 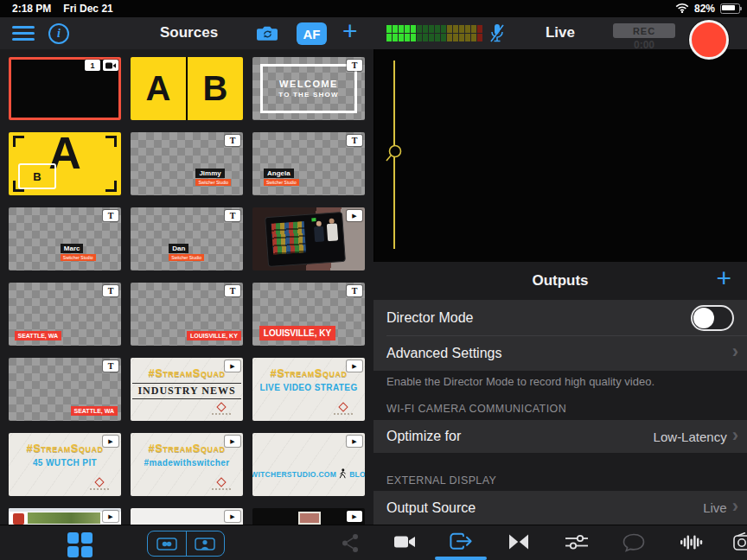 I want to click on external-display-header: EXTERNAL DISPLAY, so click(x=441, y=480).